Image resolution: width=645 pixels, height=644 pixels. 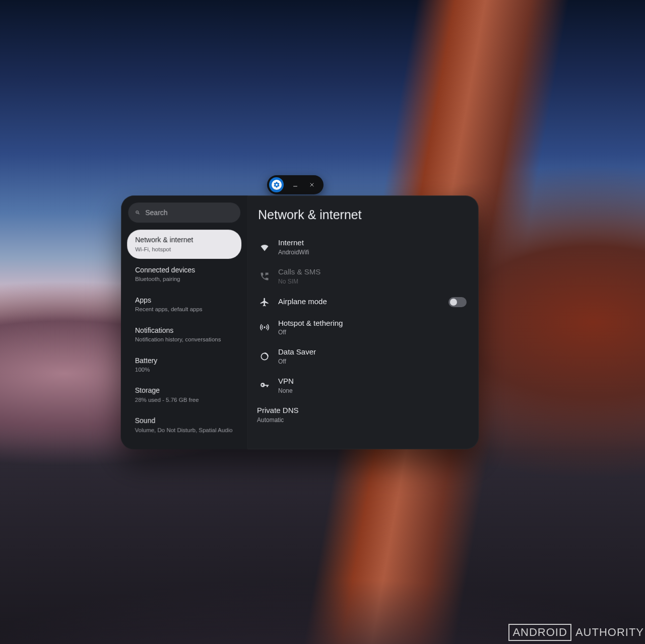 What do you see at coordinates (363, 415) in the screenshot?
I see `setting-private-dns: Private DNS Automatic` at bounding box center [363, 415].